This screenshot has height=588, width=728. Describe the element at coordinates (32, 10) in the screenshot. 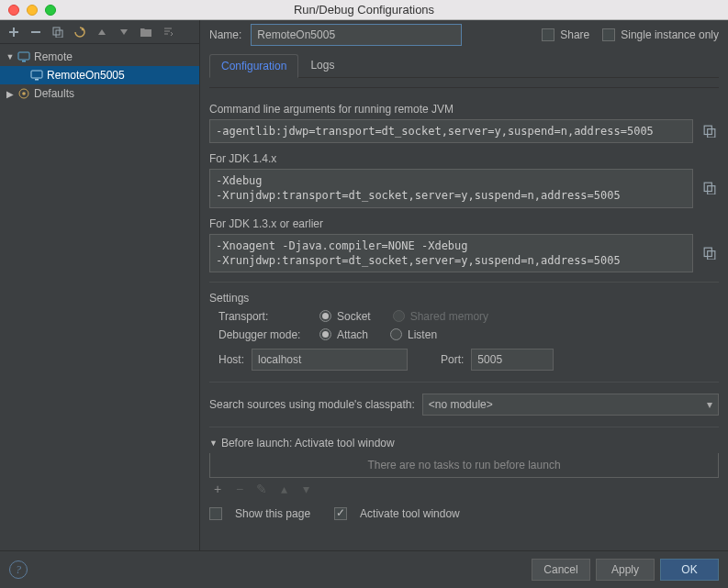

I see `minimize-window-button` at that location.